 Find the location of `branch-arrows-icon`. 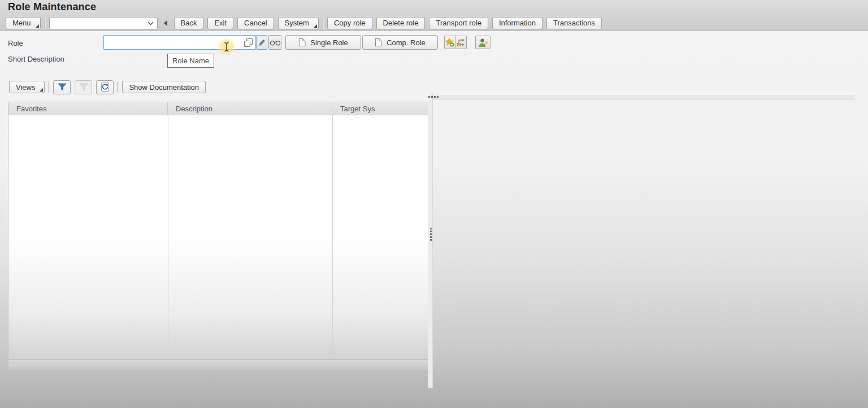

branch-arrows-icon is located at coordinates (461, 42).